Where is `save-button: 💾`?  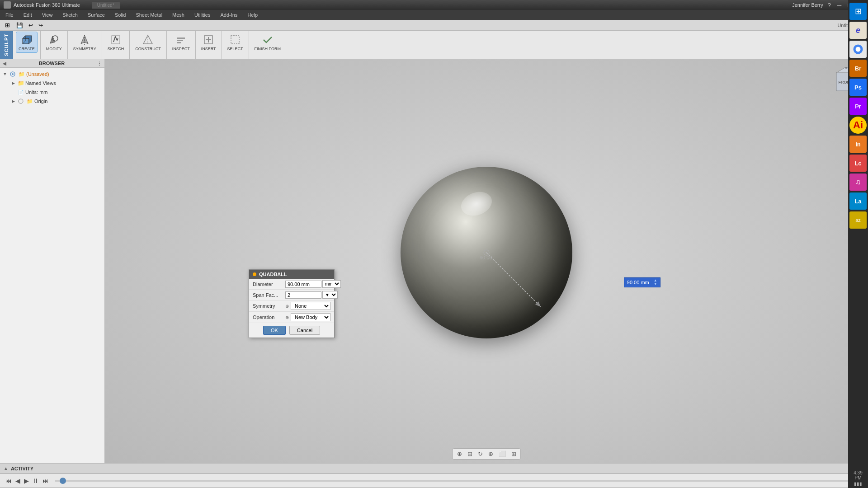
save-button: 💾 is located at coordinates (20, 25).